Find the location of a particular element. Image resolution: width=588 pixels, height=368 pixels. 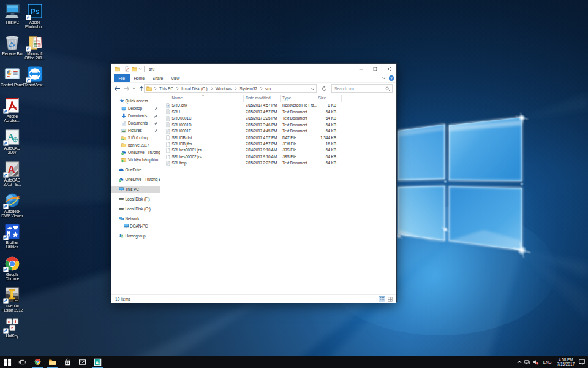

breadcrumb-item: This PC is located at coordinates (167, 88).